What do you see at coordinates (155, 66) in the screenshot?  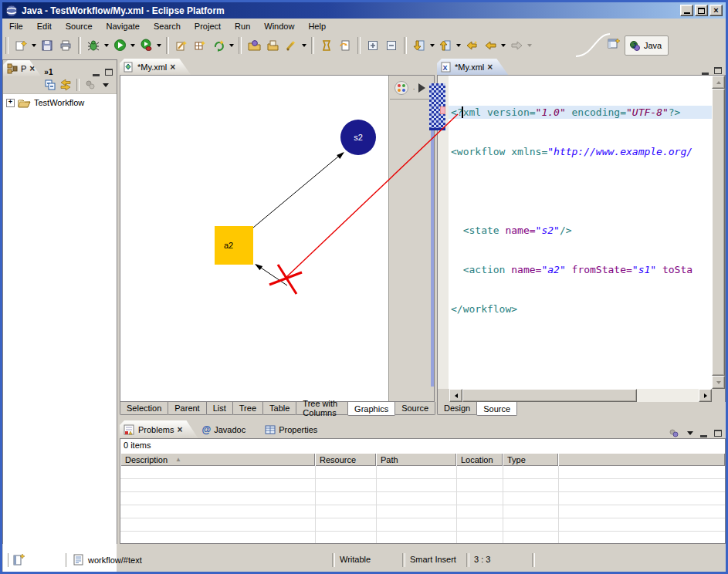 I see `tab-graphics-my-xml: *My.xml ×` at bounding box center [155, 66].